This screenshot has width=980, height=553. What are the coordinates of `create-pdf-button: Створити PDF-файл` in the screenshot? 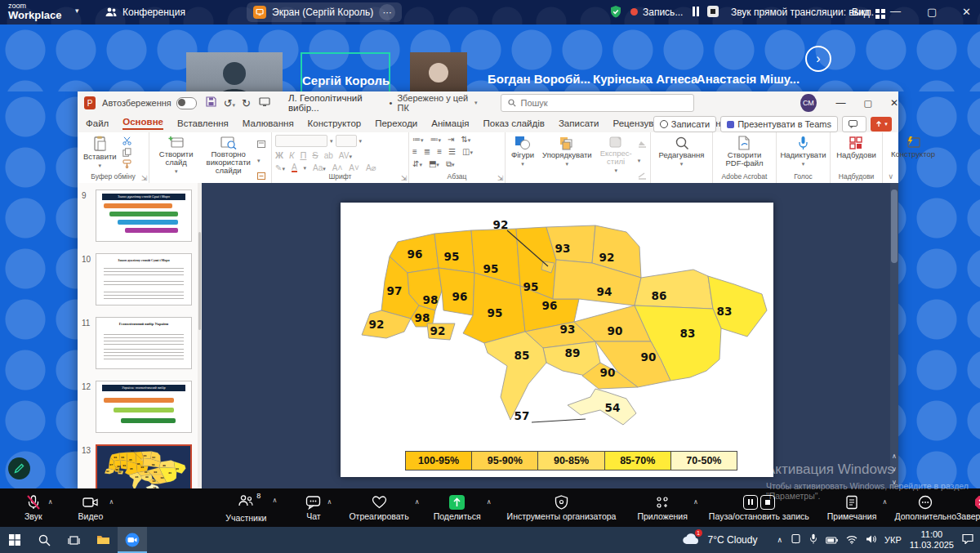 It's located at (745, 152).